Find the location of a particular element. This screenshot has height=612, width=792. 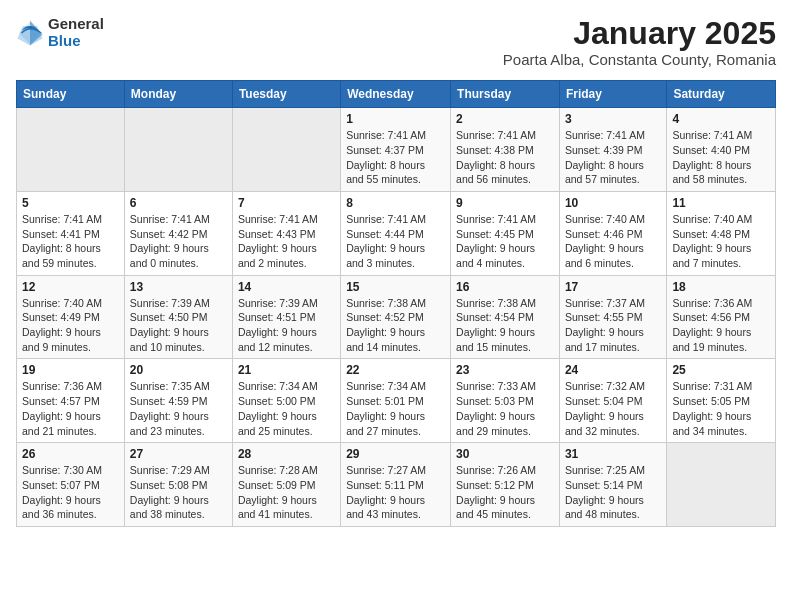

day-number: 7 is located at coordinates (286, 203).